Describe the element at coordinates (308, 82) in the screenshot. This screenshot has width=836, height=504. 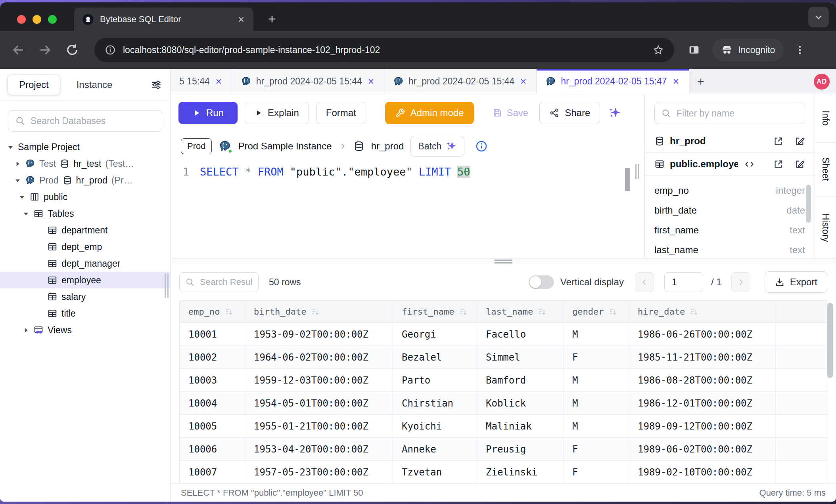
I see `editor-tab-2: hr_prod 2024-02-05 15:44` at that location.